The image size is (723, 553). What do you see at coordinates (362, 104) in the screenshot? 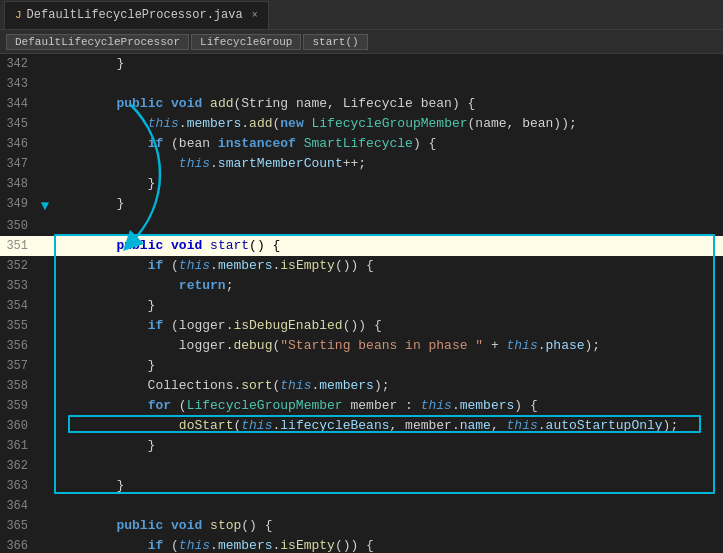
I see `table-row: 344 public void add(String name, Lifecyc…` at bounding box center [362, 104].